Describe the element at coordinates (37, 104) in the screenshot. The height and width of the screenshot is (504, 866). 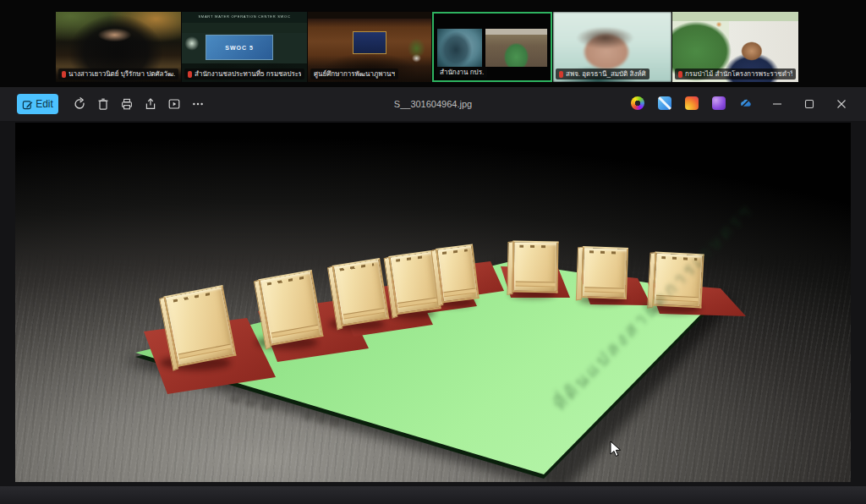
I see `edit-button: Edit` at that location.